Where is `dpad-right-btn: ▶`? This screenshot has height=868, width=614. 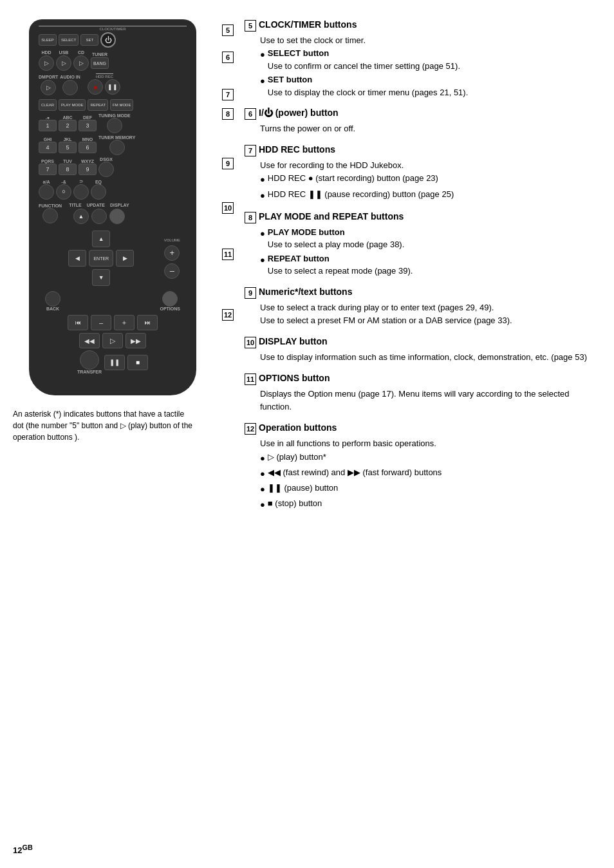
dpad-right-btn: ▶ is located at coordinates (125, 258).